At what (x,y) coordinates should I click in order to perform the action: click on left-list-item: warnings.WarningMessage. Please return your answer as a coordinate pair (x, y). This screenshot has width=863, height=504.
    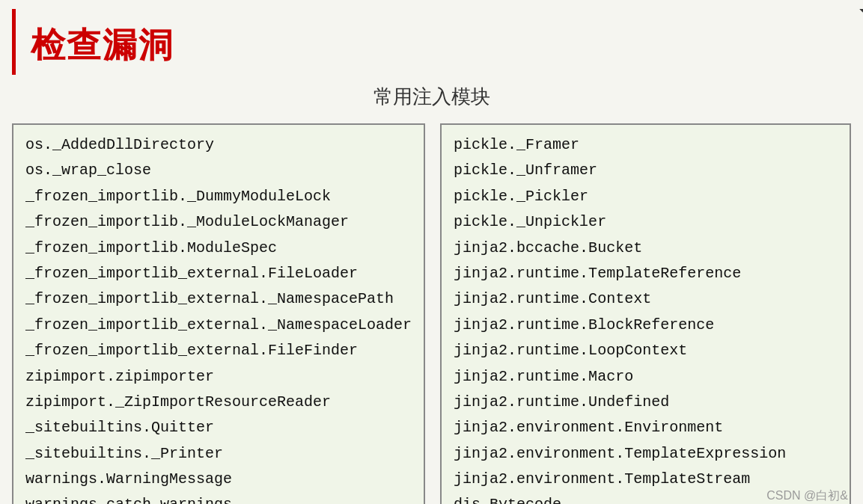
    Looking at the image, I should click on (219, 479).